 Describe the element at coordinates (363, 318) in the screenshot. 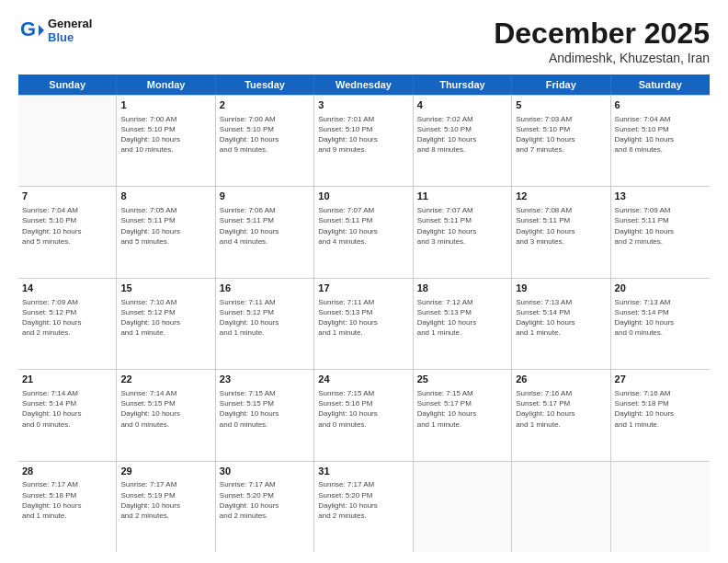

I see `day-info: Sunrise: 7:11 AM Sunset: 5:13 PM Dayligh…` at that location.